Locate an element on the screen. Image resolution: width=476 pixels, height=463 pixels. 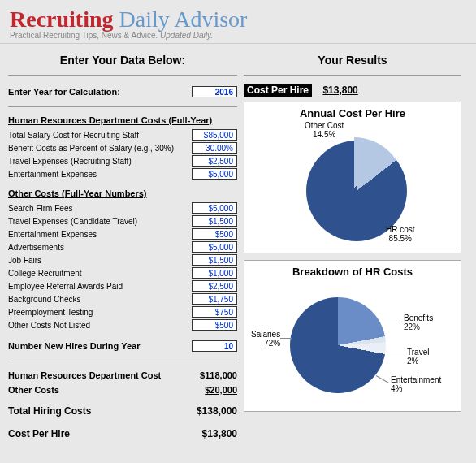
right-title: Your Results is located at coordinates (353, 62).